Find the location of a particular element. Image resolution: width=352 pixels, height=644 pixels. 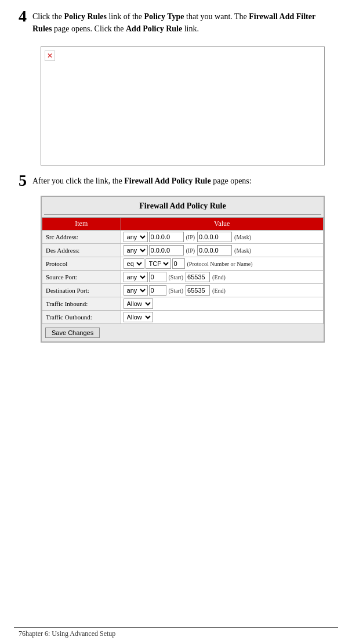

table-row: Des Address: any (IP) (Mask) is located at coordinates (183, 251).